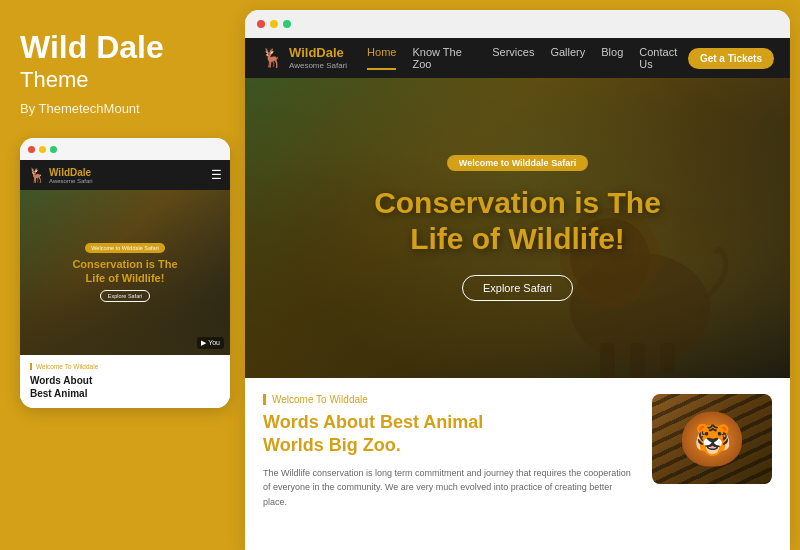 This screenshot has width=800, height=550. Describe the element at coordinates (712, 439) in the screenshot. I see `tiger-image: 🐯` at that location.